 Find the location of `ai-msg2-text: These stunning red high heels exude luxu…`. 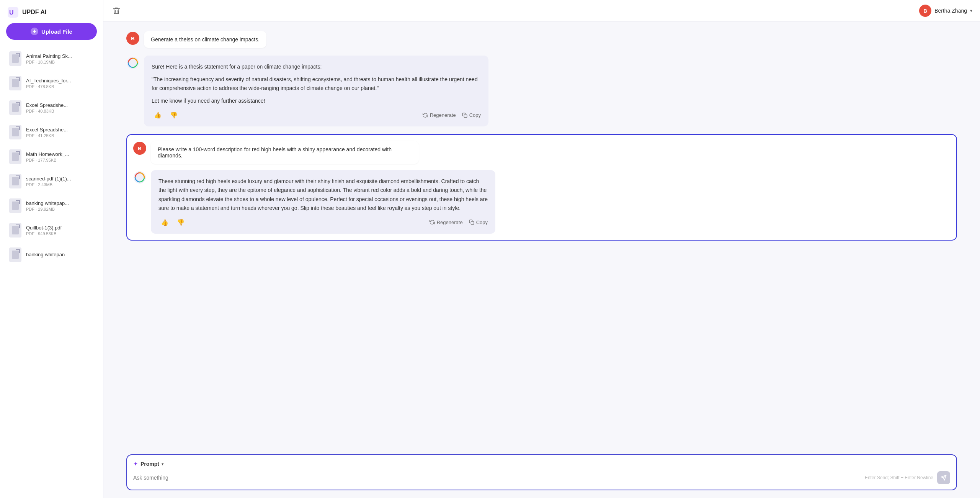

ai-msg2-text: These stunning red high heels exude luxu… is located at coordinates (323, 195).